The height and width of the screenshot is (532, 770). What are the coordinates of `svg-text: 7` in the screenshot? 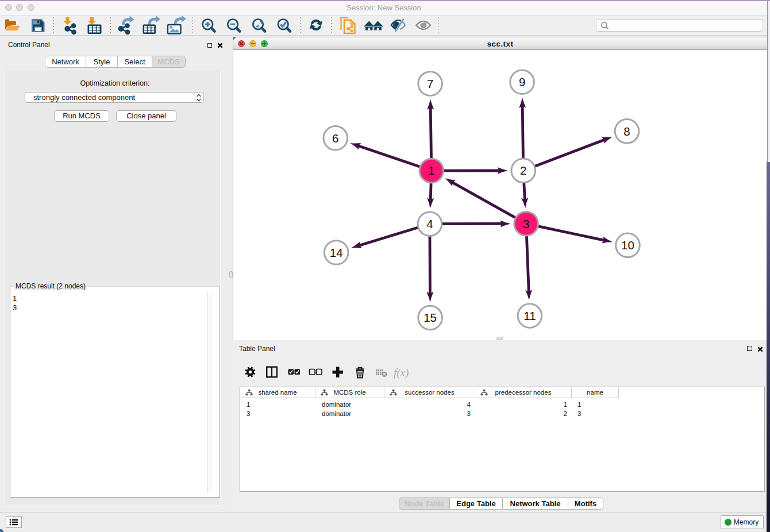 It's located at (430, 84).